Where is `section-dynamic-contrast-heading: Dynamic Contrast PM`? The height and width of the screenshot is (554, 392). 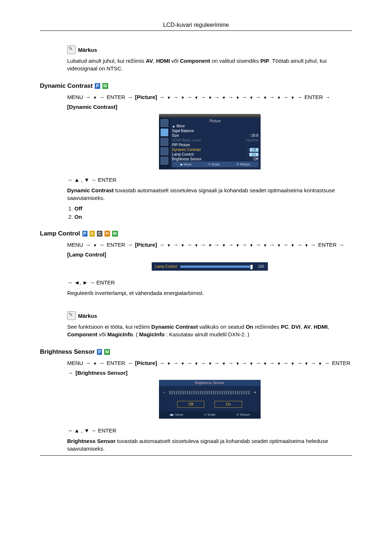 section-dynamic-contrast-heading: Dynamic Contrast PM is located at coordinates (196, 86).